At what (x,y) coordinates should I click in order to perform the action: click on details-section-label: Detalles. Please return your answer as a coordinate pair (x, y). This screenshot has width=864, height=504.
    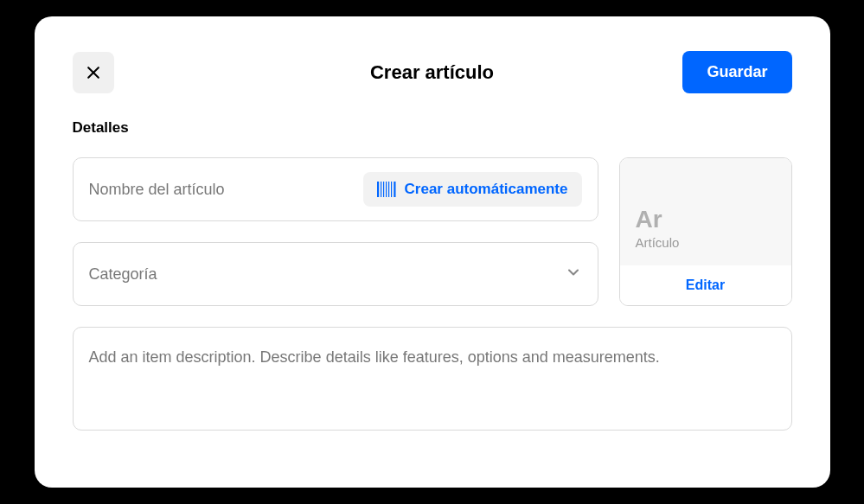
    Looking at the image, I should click on (432, 128).